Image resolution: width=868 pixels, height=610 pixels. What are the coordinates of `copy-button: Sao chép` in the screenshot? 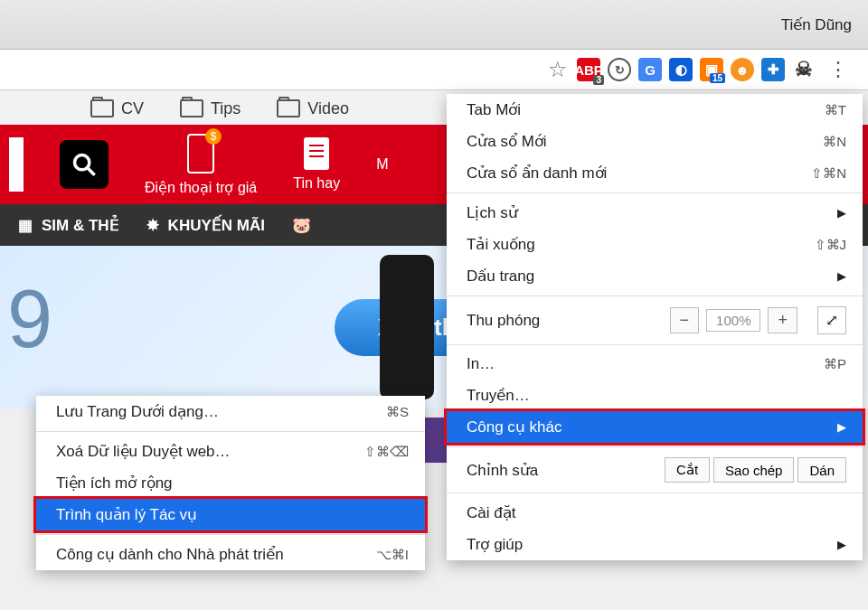 It's located at (754, 470).